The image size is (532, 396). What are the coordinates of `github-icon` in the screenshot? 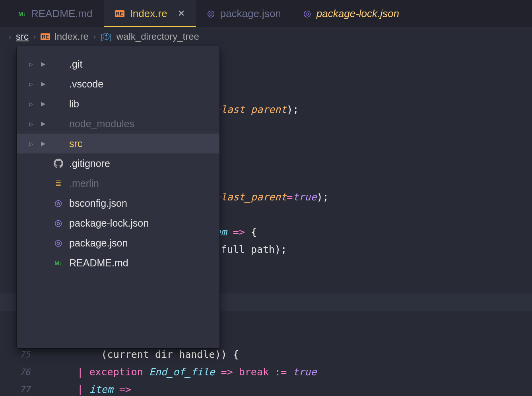 It's located at (58, 163).